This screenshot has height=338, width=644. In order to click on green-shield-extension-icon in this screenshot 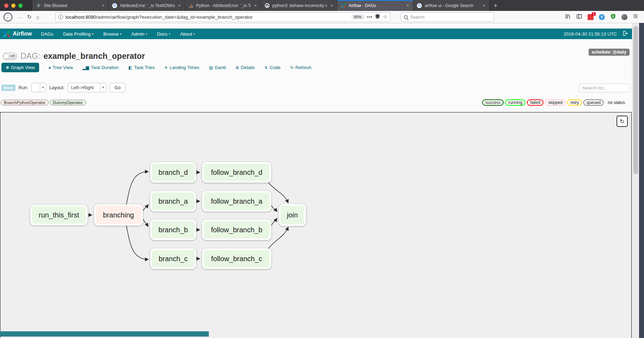, I will do `click(613, 17)`.